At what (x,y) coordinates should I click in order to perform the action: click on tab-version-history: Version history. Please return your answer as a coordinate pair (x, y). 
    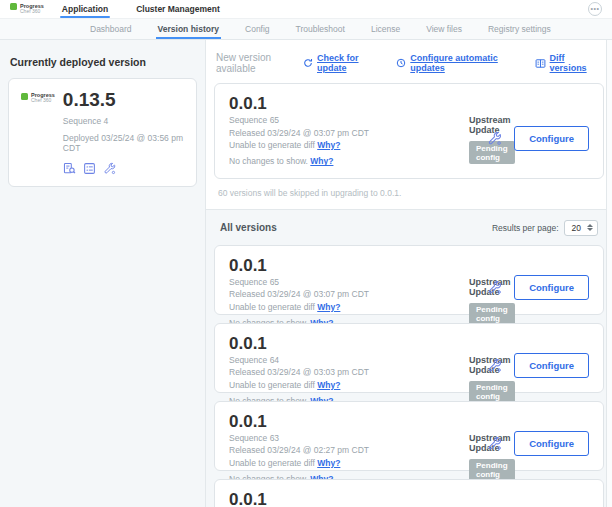
    Looking at the image, I should click on (188, 29).